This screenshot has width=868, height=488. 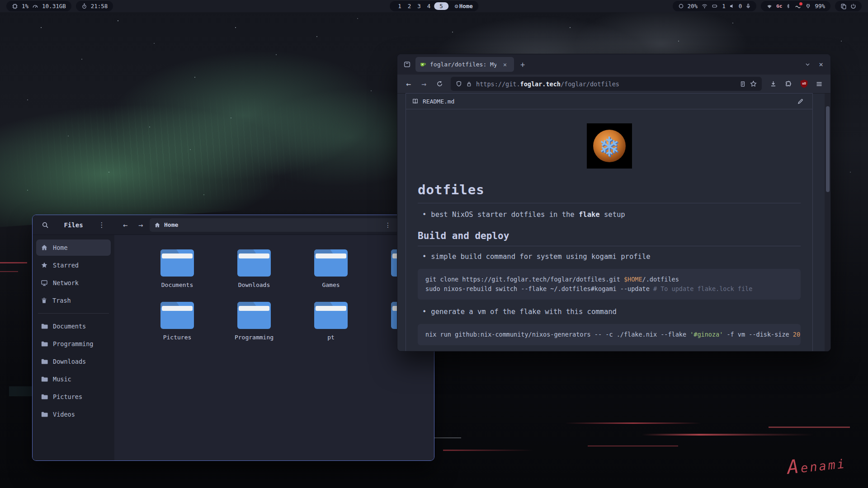 I want to click on firefox-view-icon, so click(x=407, y=65).